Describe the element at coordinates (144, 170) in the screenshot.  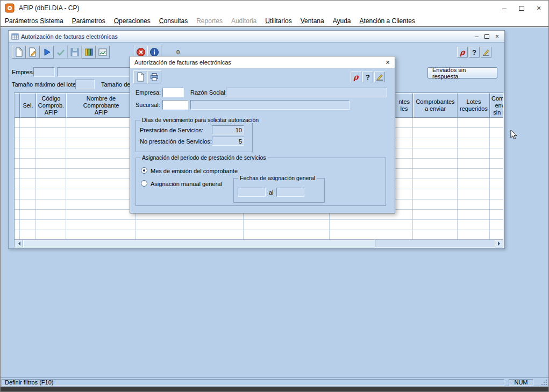
I see `radio-mes-emision` at that location.